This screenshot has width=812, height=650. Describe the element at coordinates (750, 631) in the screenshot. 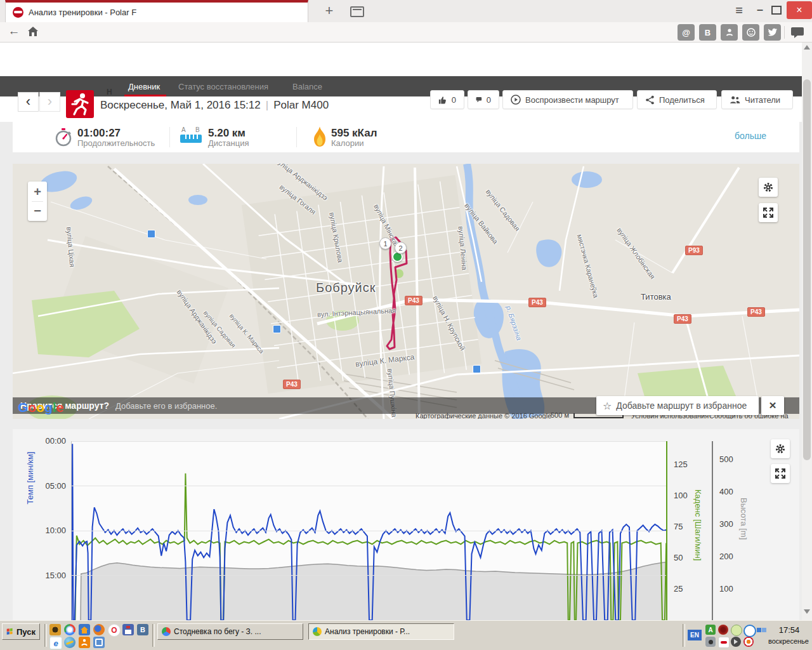

I see `tray-icon-torrent` at that location.